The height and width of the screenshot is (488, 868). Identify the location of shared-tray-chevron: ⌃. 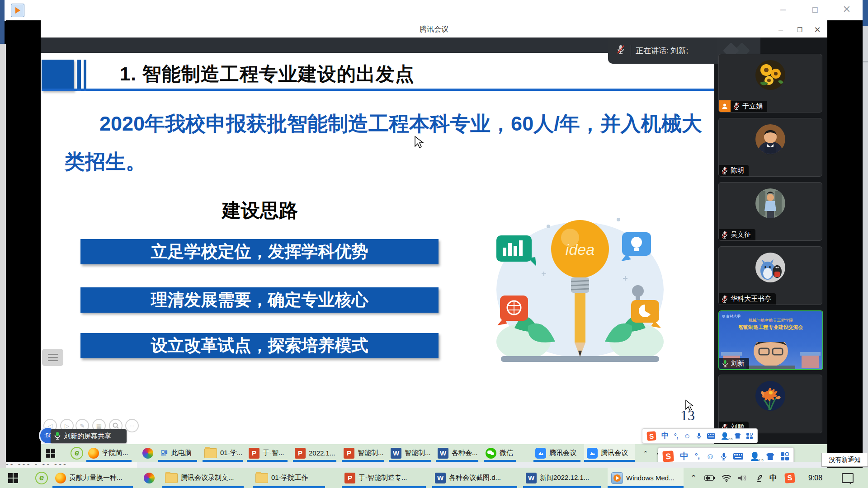
(646, 453).